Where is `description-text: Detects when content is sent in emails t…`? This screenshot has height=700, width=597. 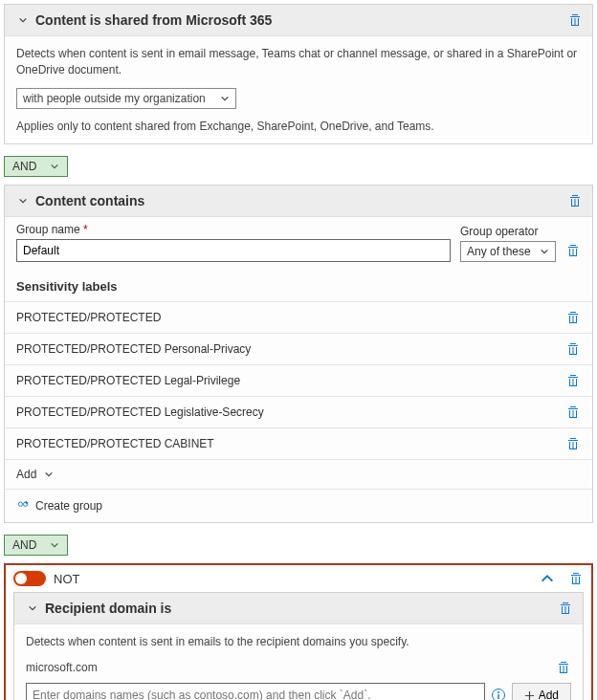
description-text: Detects when content is sent in emails t… is located at coordinates (298, 643).